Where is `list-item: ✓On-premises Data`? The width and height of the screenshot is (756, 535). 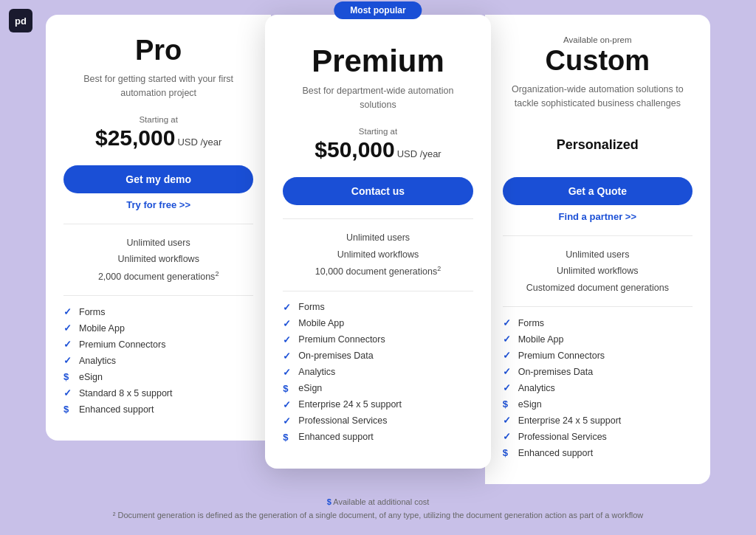
list-item: ✓On-premises Data is located at coordinates (378, 356).